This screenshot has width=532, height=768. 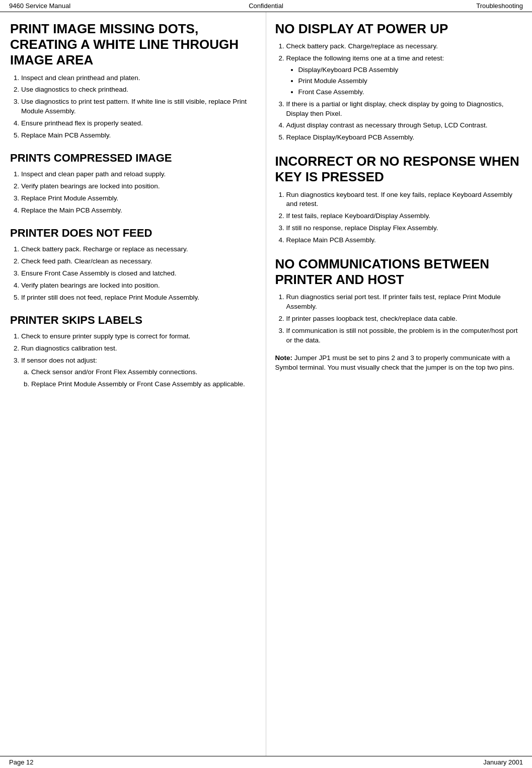 I want to click on list-item: Run diagnostics calibration test., so click(x=139, y=348).